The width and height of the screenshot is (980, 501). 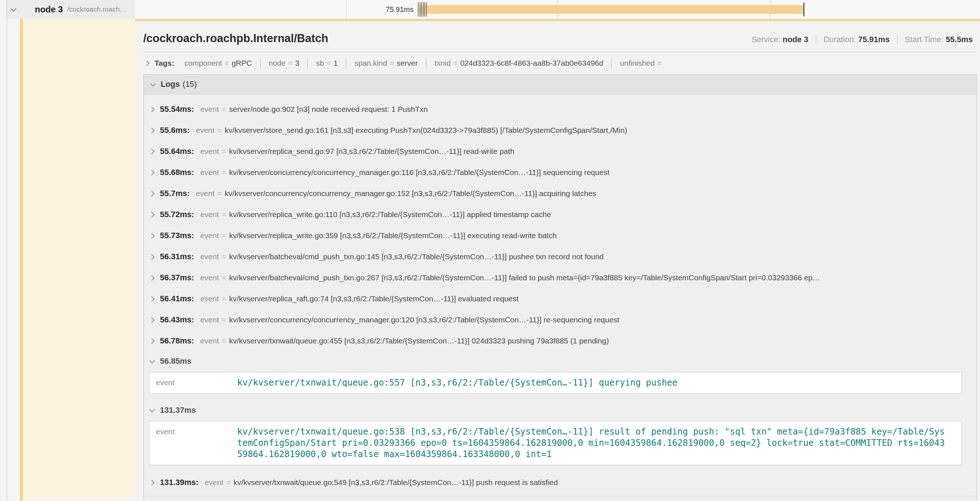 I want to click on tag-pill: component=gRPC, so click(x=218, y=63).